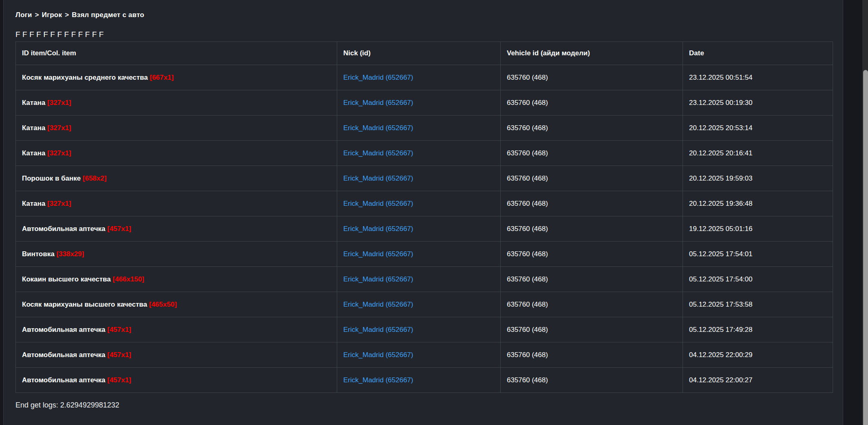  I want to click on column-header-nick: Nick (id), so click(419, 54).